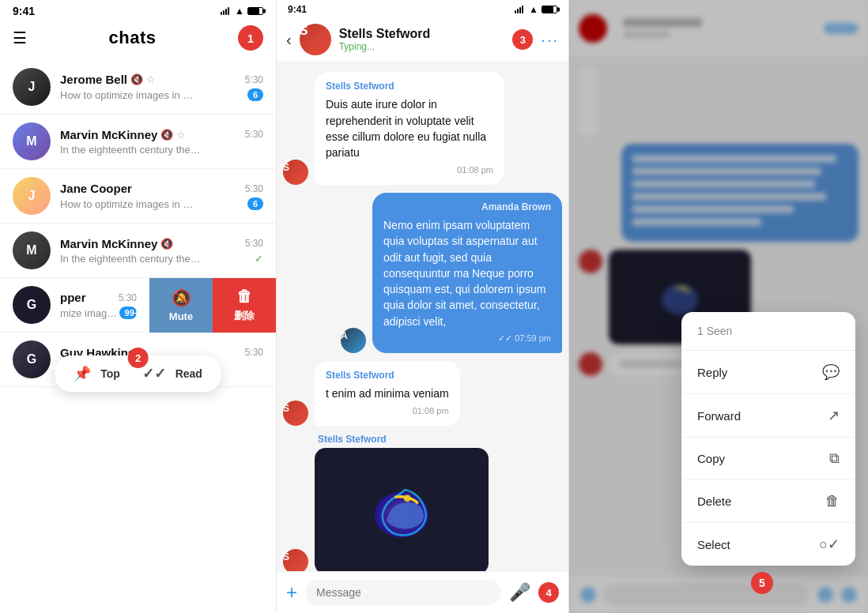  What do you see at coordinates (536, 9) in the screenshot?
I see `status-icons-middle: ▲` at bounding box center [536, 9].